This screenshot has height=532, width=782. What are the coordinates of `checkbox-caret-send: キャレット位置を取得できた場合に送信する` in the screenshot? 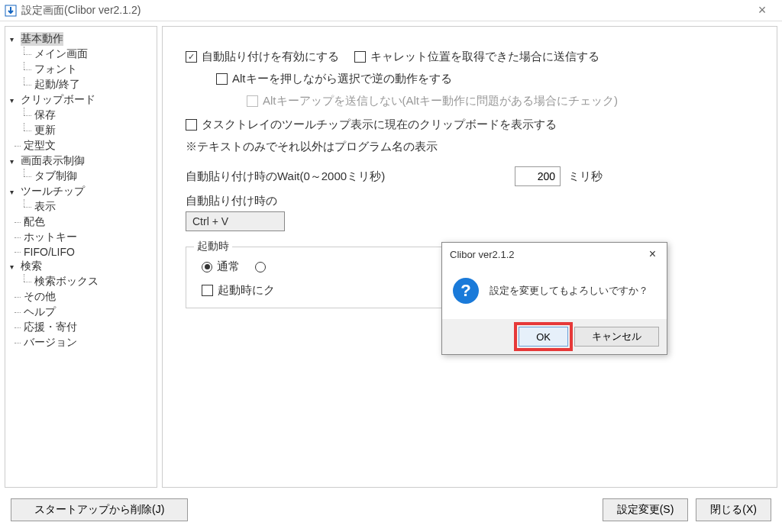 It's located at (477, 56).